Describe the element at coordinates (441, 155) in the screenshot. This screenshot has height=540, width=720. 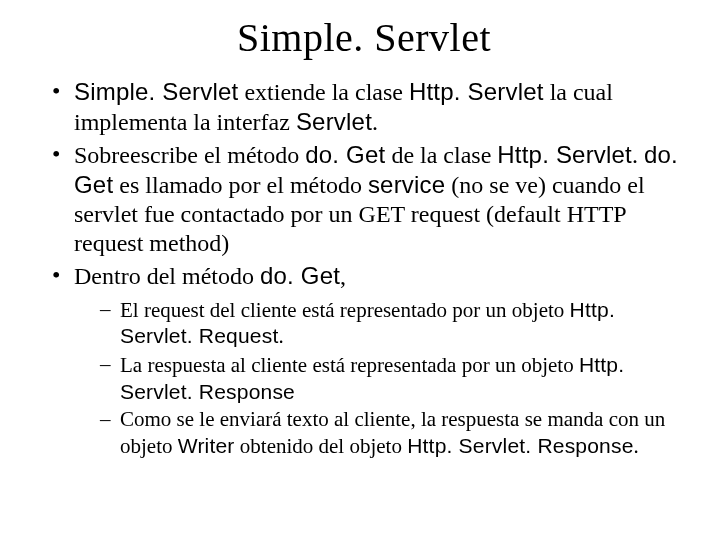
I see `body-text: de la clase` at that location.